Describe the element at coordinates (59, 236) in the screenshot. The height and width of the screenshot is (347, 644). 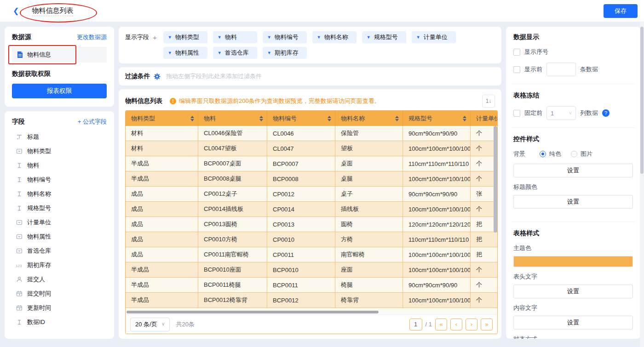
I see `field-item-物料属性: 物料属性` at that location.